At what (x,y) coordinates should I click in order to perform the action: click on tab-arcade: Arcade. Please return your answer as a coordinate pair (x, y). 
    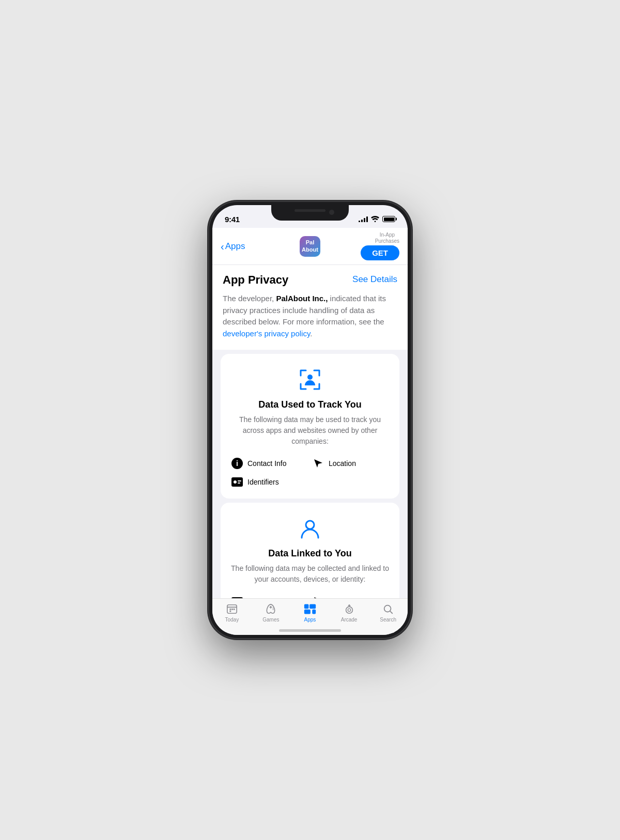
    Looking at the image, I should click on (349, 613).